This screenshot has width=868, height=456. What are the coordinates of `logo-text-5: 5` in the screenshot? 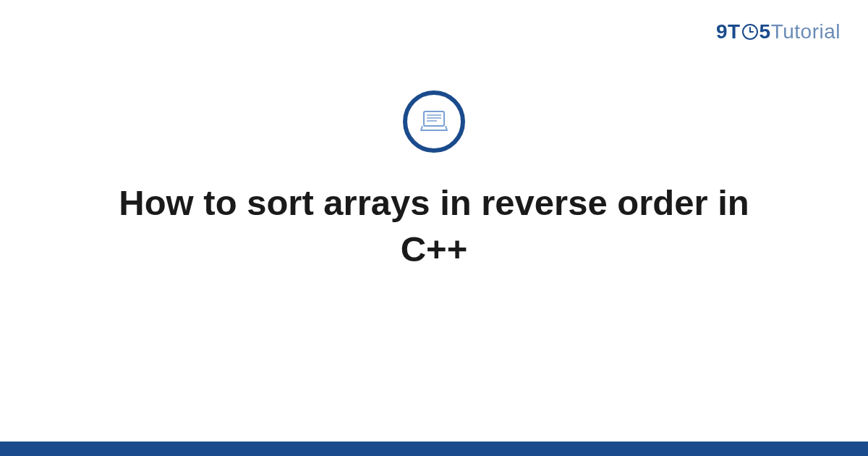 It's located at (765, 32).